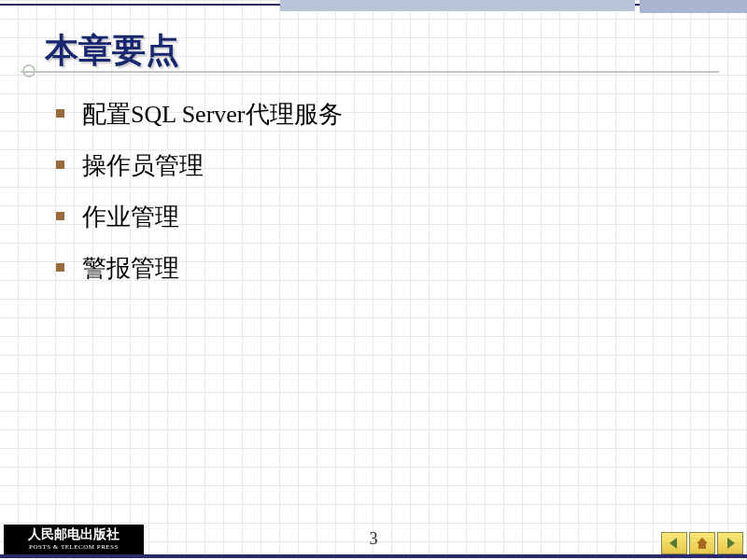  Describe the element at coordinates (200, 166) in the screenshot. I see `list-item: 操作员管理` at that location.